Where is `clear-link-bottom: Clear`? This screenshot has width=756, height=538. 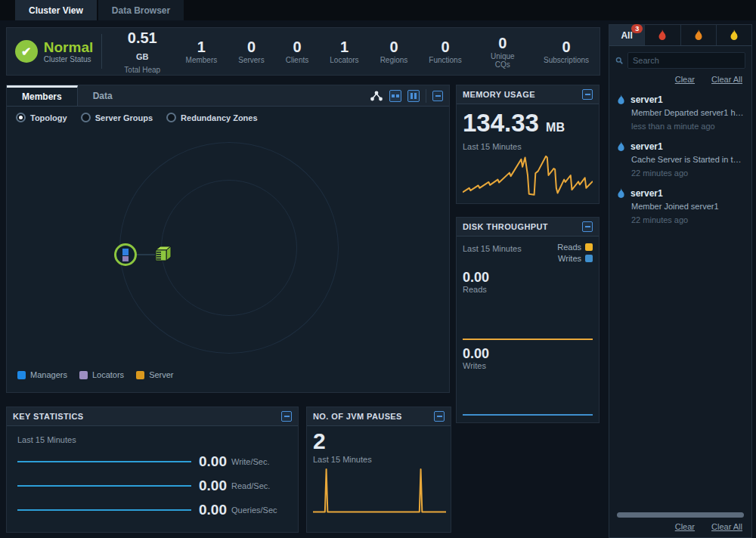 clear-link-bottom: Clear is located at coordinates (685, 527).